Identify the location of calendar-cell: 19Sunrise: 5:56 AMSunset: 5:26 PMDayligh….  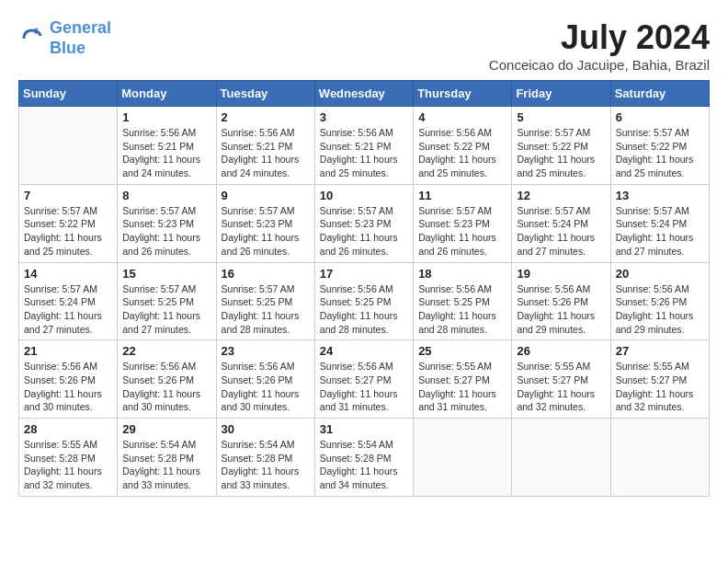
(561, 302).